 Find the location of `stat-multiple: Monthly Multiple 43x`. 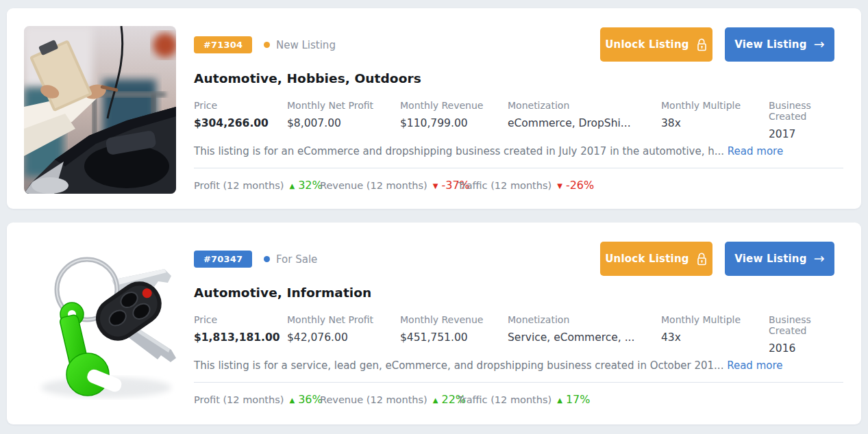

stat-multiple: Monthly Multiple 43x is located at coordinates (701, 329).